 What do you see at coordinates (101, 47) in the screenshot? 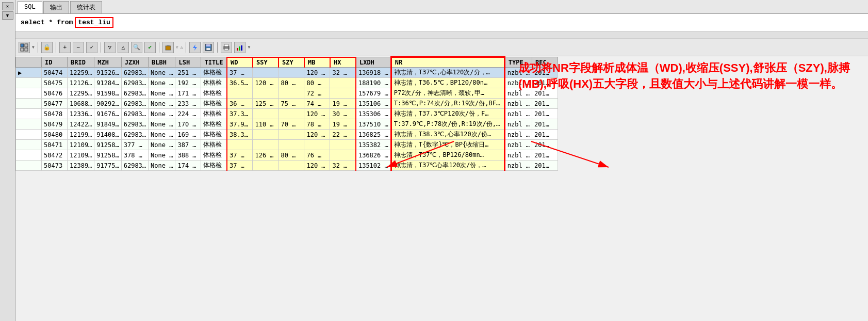
I see `sep3` at bounding box center [101, 47].